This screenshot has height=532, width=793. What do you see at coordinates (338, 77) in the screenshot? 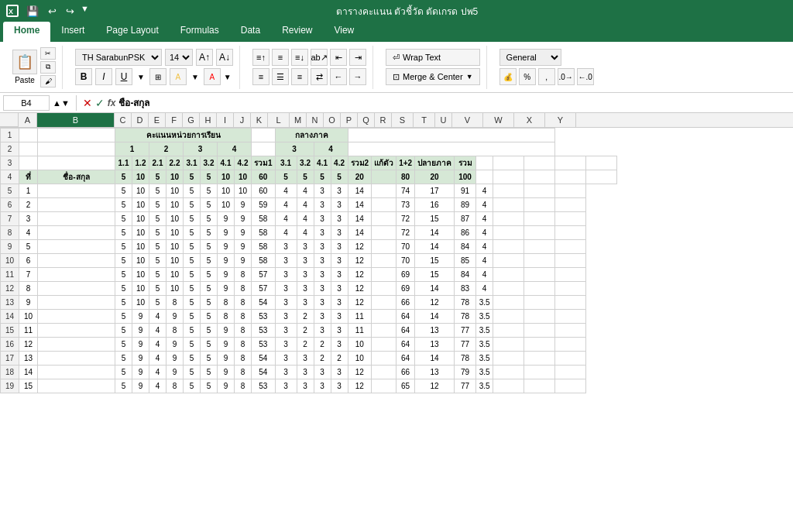
I see `decrease-indent-button: ←` at bounding box center [338, 77].